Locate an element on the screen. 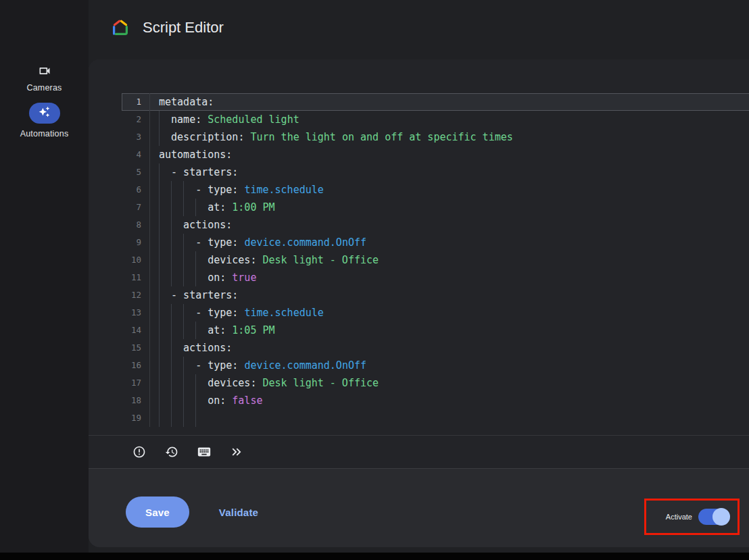 Image resolution: width=749 pixels, height=560 pixels. code-line: 11on: true is located at coordinates (435, 278).